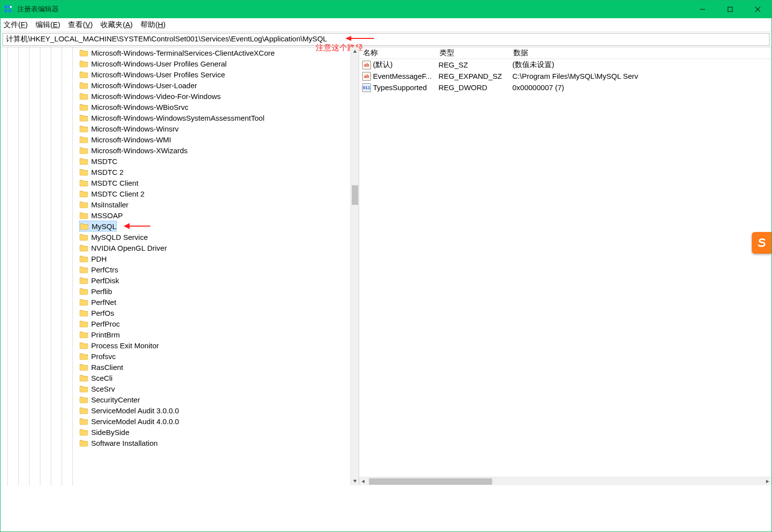  What do you see at coordinates (175, 107) in the screenshot?
I see `tree-item: Microsoft-Windows-WBioSrvc` at bounding box center [175, 107].